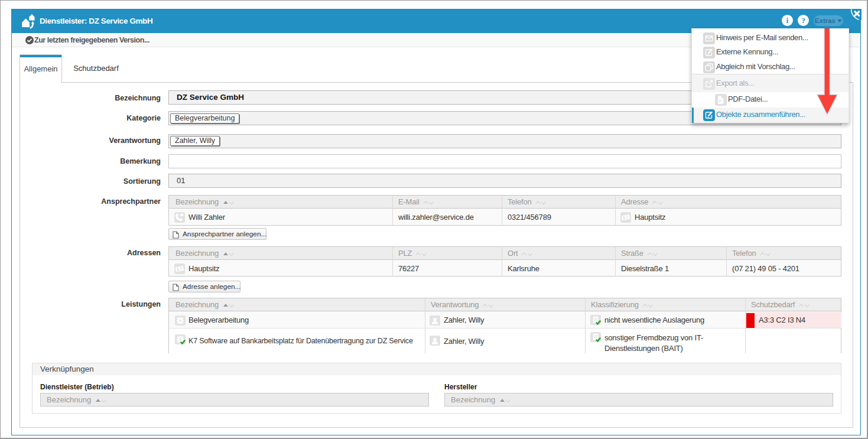  Describe the element at coordinates (720, 101) in the screenshot. I see `svg-text: P` at that location.